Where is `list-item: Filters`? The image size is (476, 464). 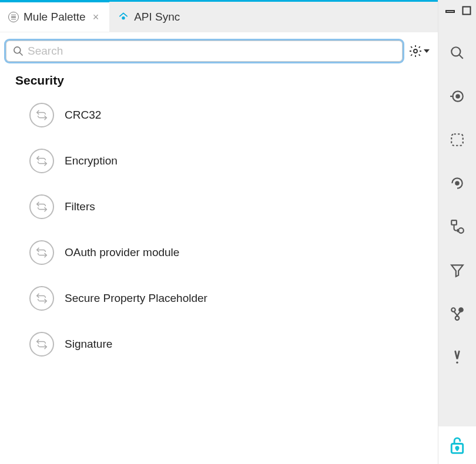
list-item: Filters is located at coordinates (234, 211).